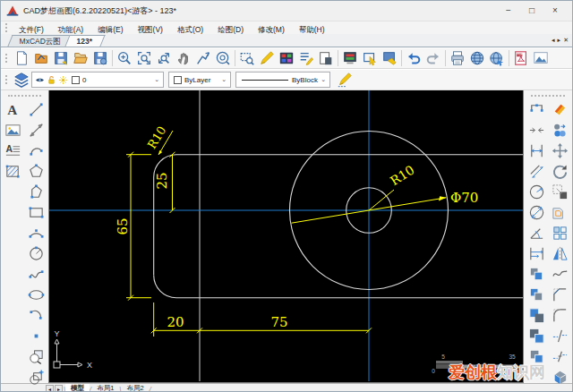  I want to click on layers-icon, so click(21, 80).